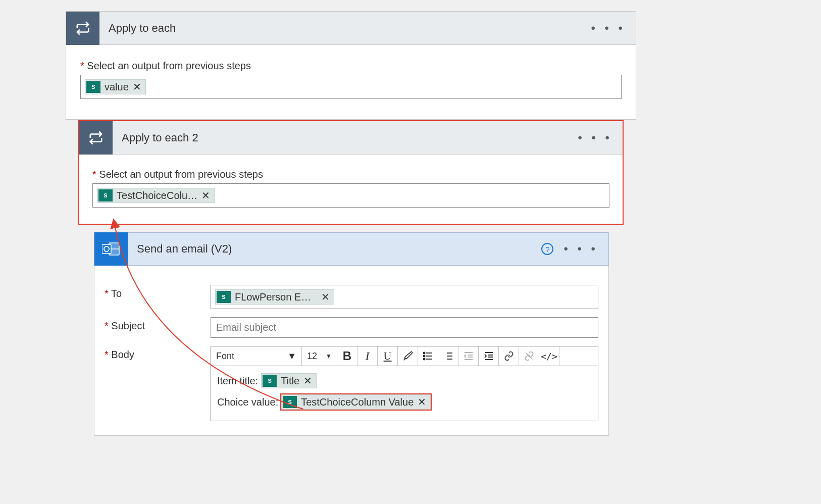 The height and width of the screenshot is (504, 821). What do you see at coordinates (158, 324) in the screenshot?
I see `subject-label: * Subject` at bounding box center [158, 324].